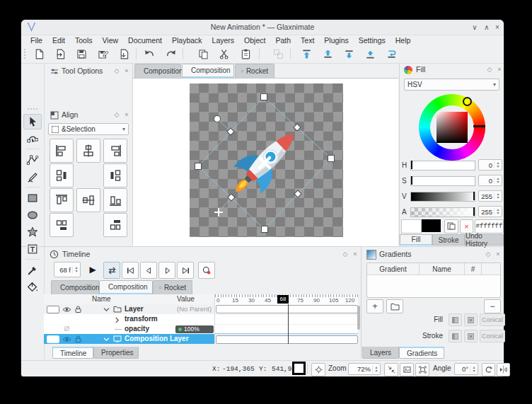 The width and height of the screenshot is (532, 404). I want to click on chevron-right-icon, so click(117, 320).